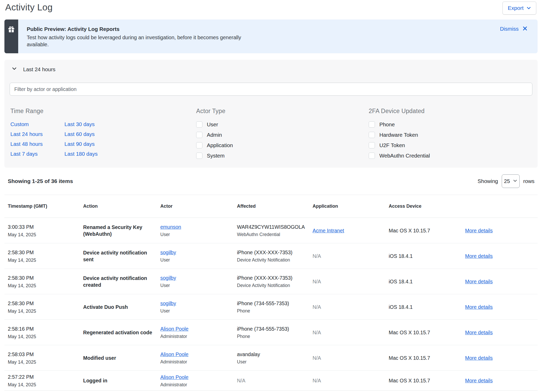  What do you see at coordinates (199, 125) in the screenshot?
I see `checkbox-user` at bounding box center [199, 125].